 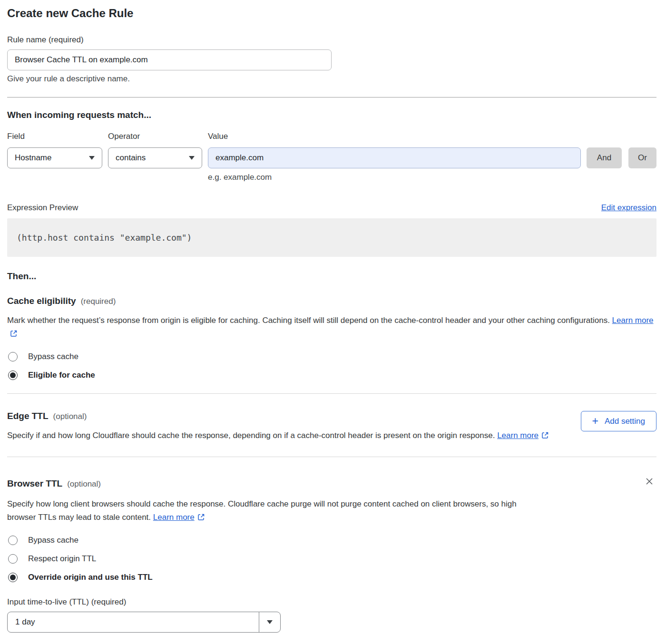 I want to click on description-text: Specify if and how long Cloudflare shoul…, so click(x=251, y=436).